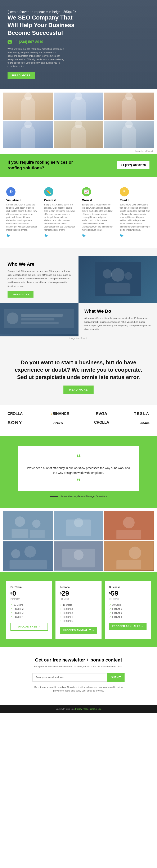 This screenshot has width=157, height=868. Describe the element at coordinates (79, 423) in the screenshot. I see `logos-row-2: SONY crocs CROLLA asos` at that location.